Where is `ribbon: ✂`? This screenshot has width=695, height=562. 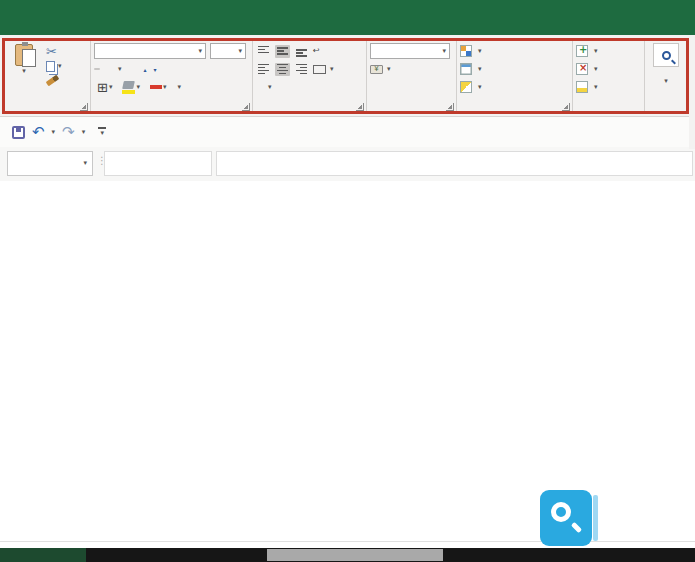
ribbon: ✂ is located at coordinates (348, 76).